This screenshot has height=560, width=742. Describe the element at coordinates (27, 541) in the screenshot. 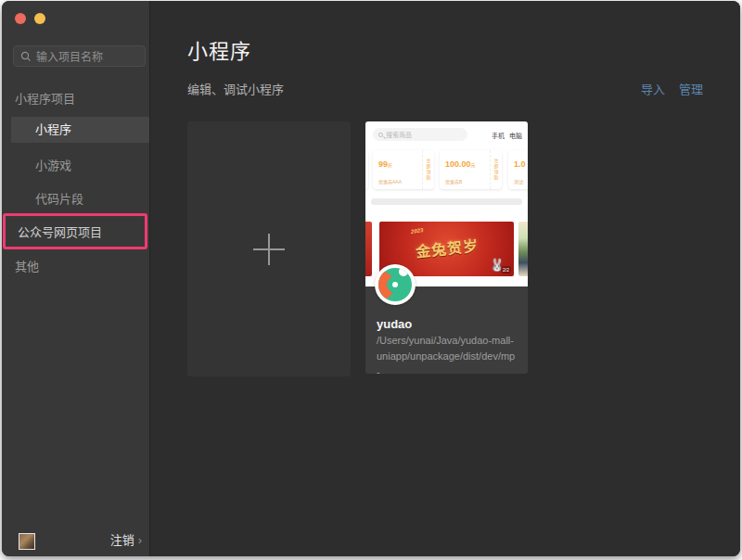

I see `user-avatar` at that location.